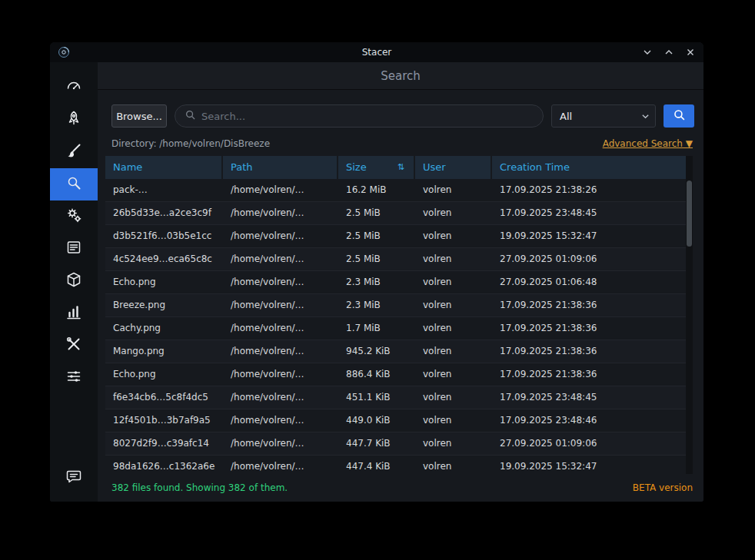  What do you see at coordinates (139, 116) in the screenshot?
I see `browse-button: Browse...` at bounding box center [139, 116].